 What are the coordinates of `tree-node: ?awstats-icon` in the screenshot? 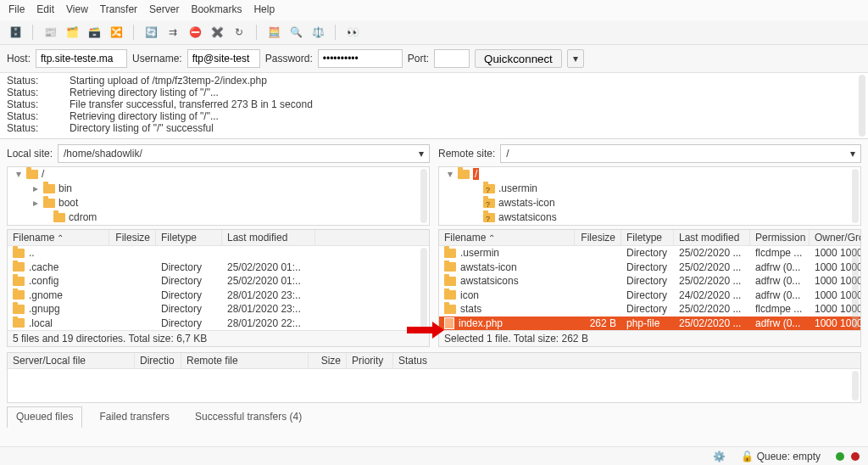 It's located at (649, 204).